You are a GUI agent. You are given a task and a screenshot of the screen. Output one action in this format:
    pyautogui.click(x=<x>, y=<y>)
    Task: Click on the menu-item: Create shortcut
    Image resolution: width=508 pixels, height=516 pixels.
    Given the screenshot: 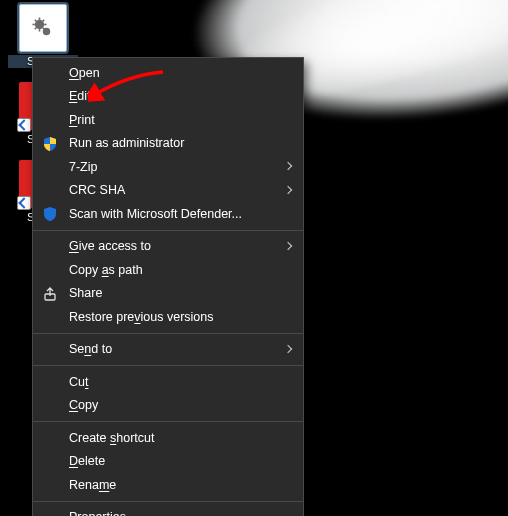 What is the action you would take?
    pyautogui.click(x=168, y=438)
    